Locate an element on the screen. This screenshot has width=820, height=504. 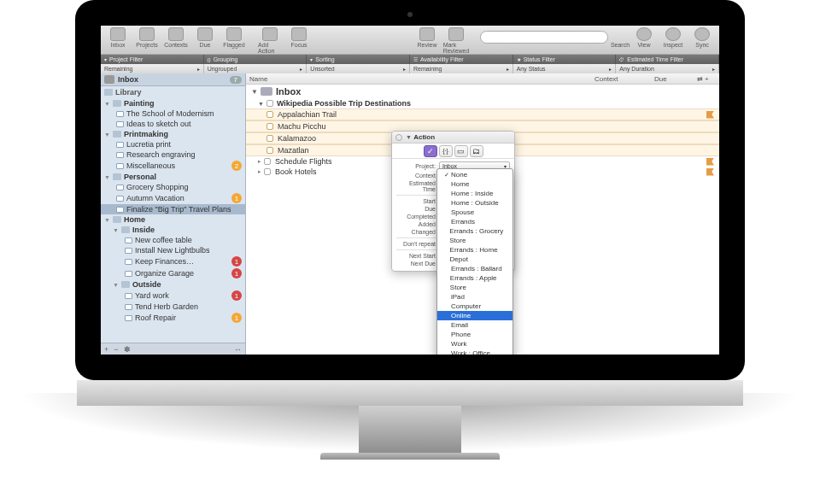
context-option: Spouse is located at coordinates (475, 212).